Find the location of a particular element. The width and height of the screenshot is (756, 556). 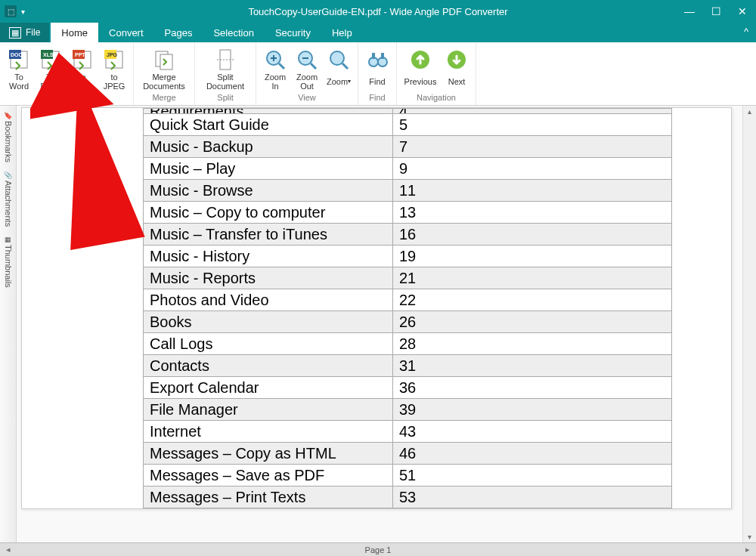

ppt-file-icon: PPT is located at coordinates (82, 60).